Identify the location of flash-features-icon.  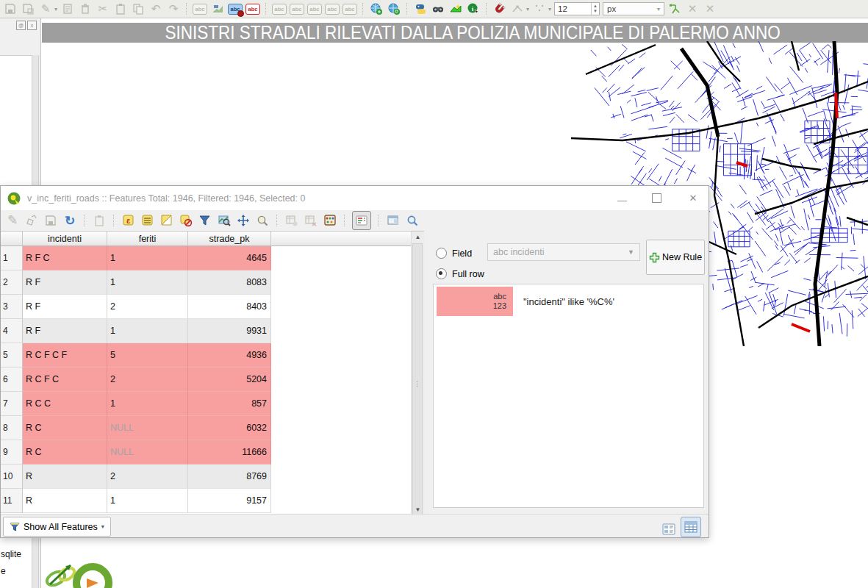
(262, 220).